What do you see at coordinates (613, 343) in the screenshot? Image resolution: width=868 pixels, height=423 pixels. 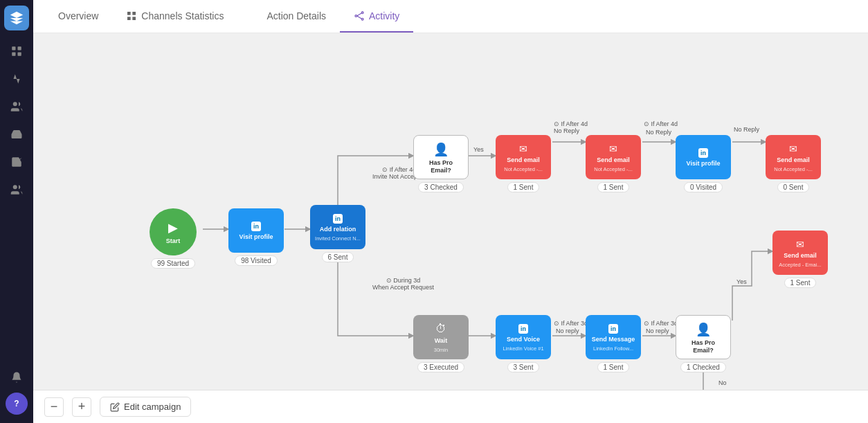 I see `node-send-message1: in Send Message LinkedIn Follow... 1 Sen…` at bounding box center [613, 343].